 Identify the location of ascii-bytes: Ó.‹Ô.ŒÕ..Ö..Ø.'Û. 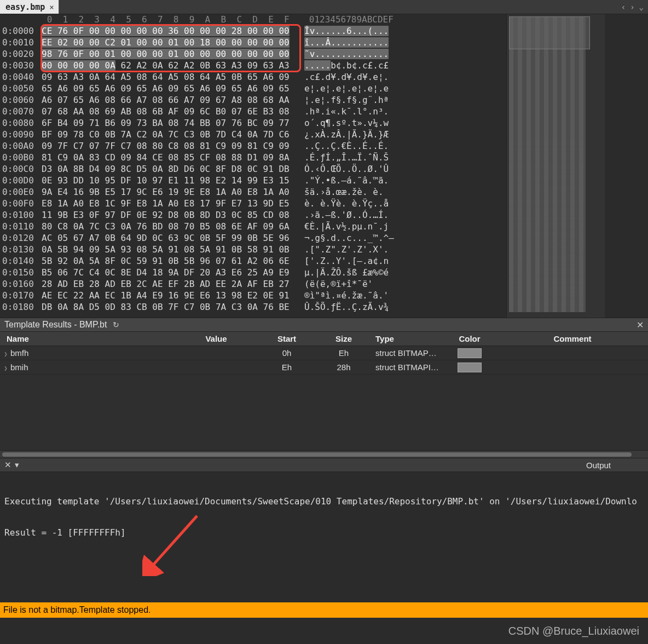
(339, 169).